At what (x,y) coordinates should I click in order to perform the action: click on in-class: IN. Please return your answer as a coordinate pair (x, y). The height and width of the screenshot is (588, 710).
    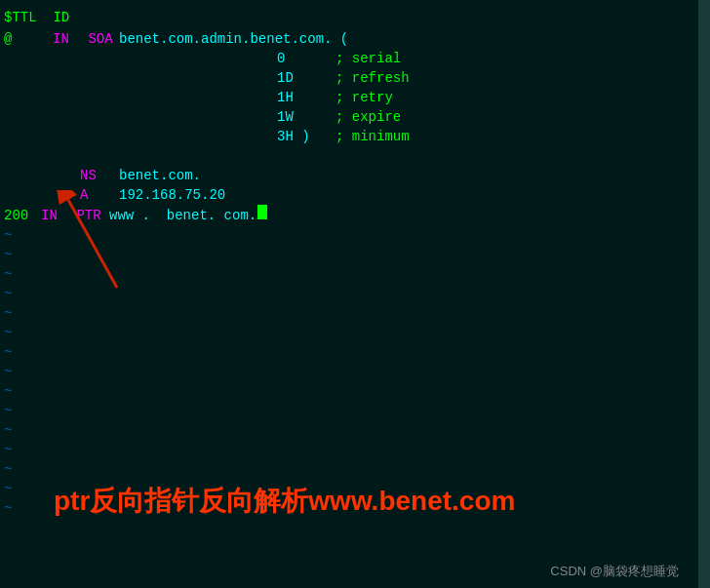
    Looking at the image, I should click on (66, 39).